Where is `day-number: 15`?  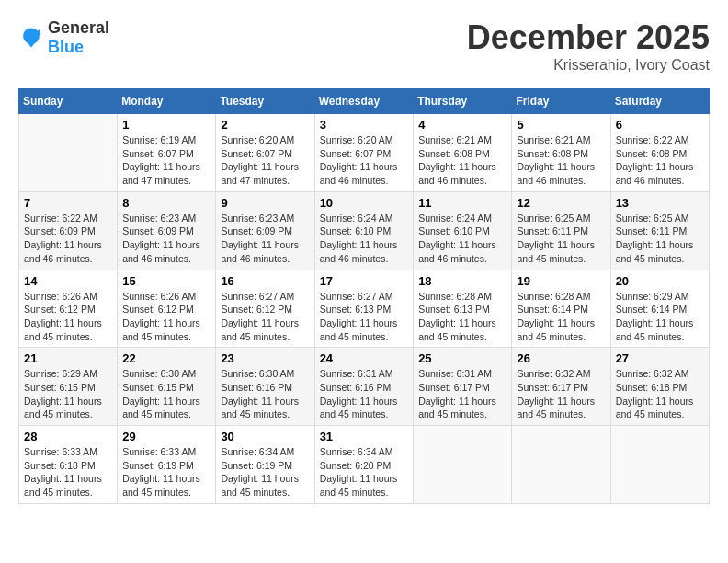
day-number: 15 is located at coordinates (166, 282).